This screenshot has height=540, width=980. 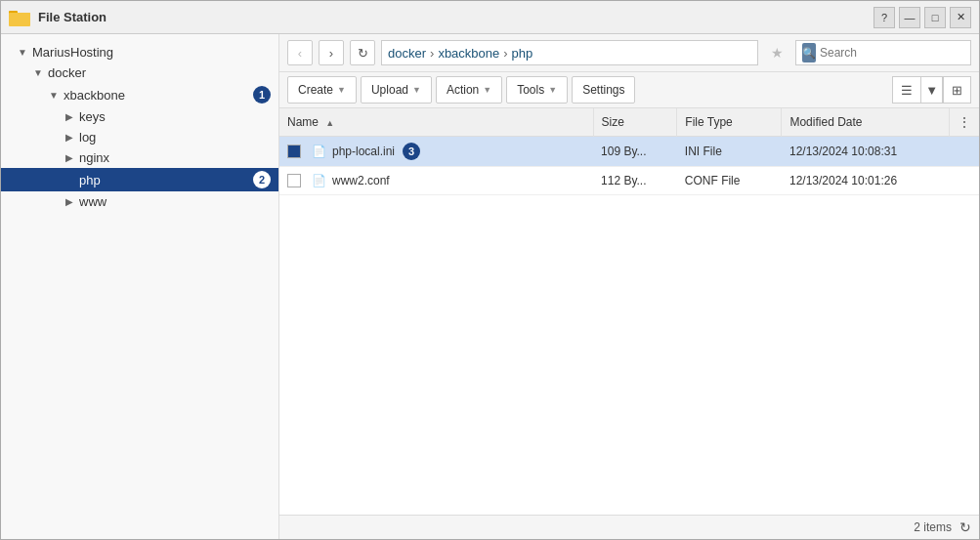 I want to click on sidebar-item-label: MariusHosting, so click(x=151, y=53).